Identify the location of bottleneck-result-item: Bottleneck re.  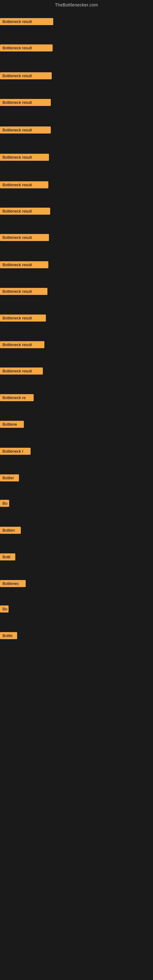
(17, 398).